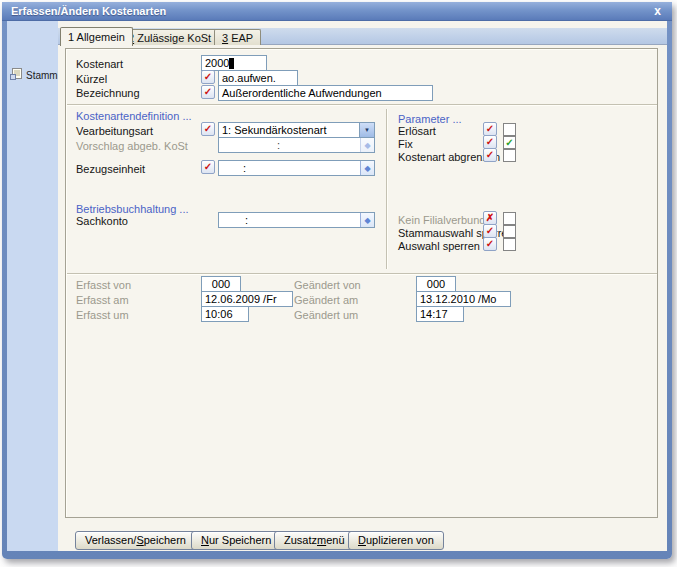  I want to click on kuerzel-label: Kürzel, so click(92, 79).